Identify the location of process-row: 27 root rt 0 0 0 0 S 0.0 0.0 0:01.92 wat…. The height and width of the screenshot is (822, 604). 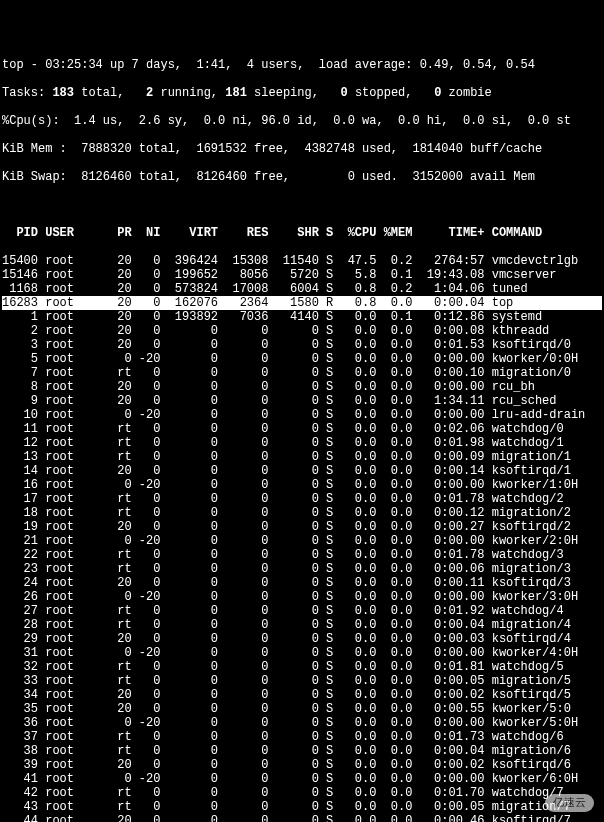
(302, 611).